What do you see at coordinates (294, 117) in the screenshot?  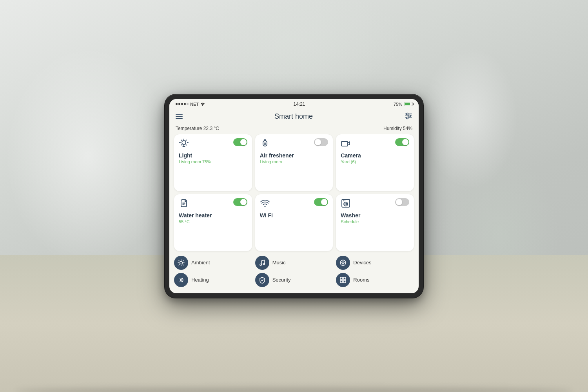 I see `app-title: Smart home` at bounding box center [294, 117].